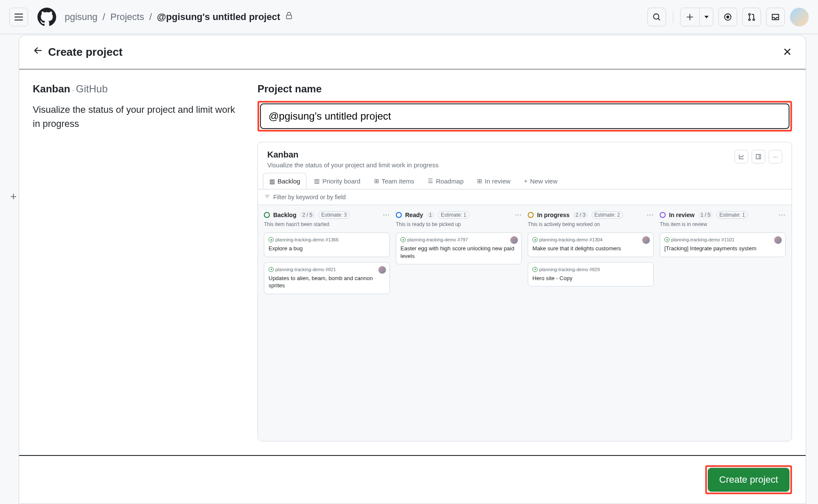 This screenshot has width=818, height=504. I want to click on more-icon: ···, so click(775, 157).